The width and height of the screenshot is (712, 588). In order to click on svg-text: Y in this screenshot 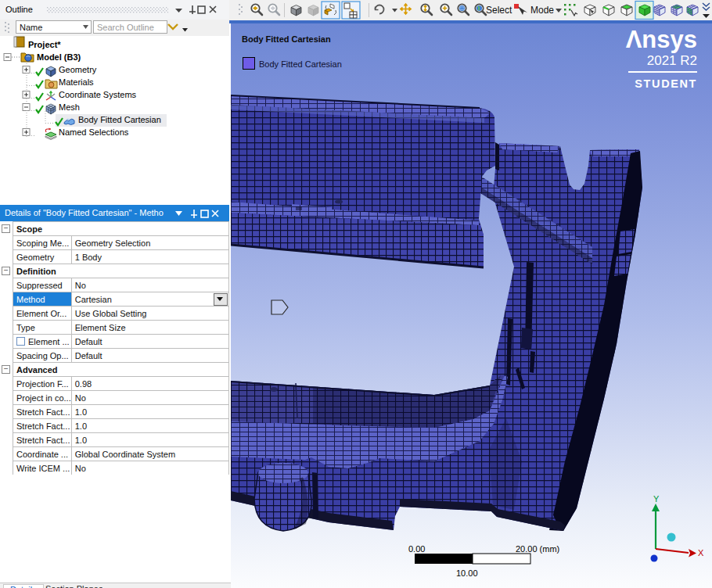, I will do `click(656, 499)`.